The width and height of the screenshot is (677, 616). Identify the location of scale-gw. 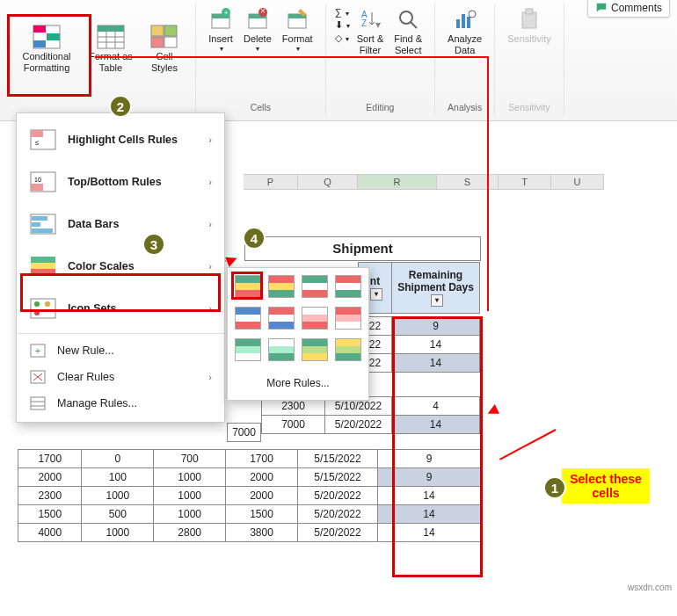
(248, 350).